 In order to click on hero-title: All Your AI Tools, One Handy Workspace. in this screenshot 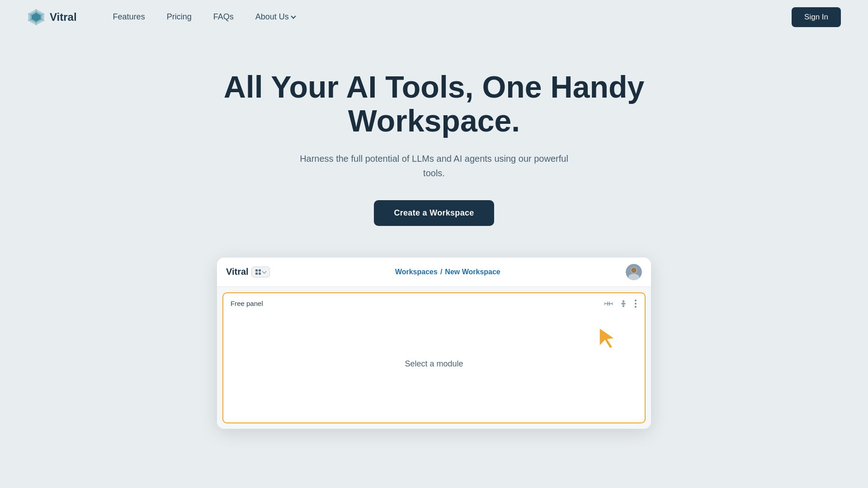, I will do `click(434, 104)`.